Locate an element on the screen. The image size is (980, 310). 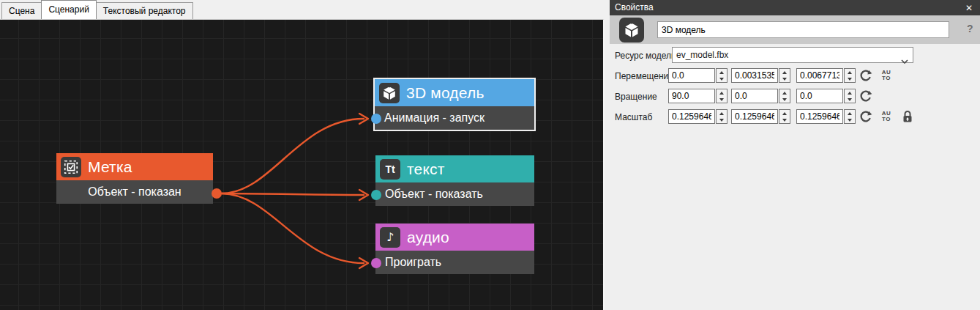
rotation-z-stepper is located at coordinates (850, 96).